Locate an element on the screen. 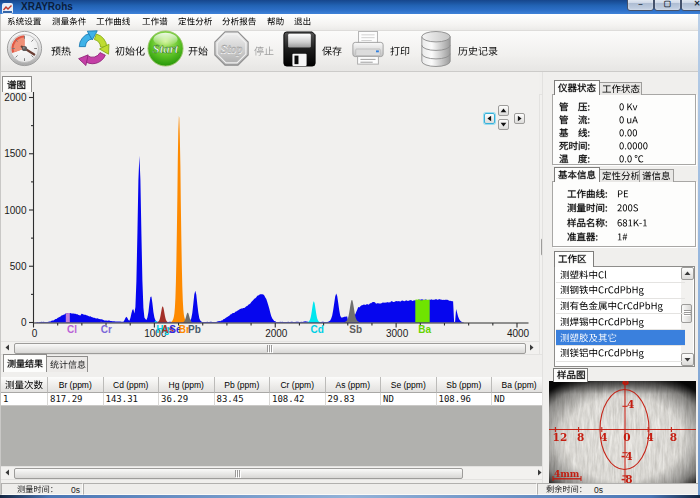 The width and height of the screenshot is (700, 498). toolbar-button-print is located at coordinates (380, 50).